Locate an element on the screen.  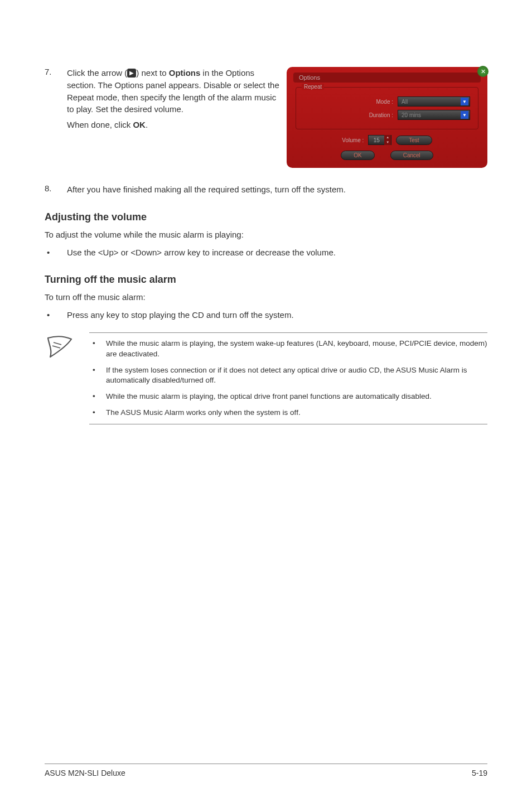
note-2: If the system loses connection or if it … is located at coordinates (297, 376).